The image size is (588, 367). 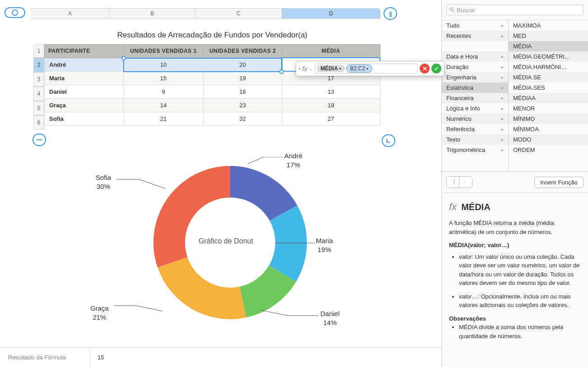 I want to click on table-title: Resultados de Arrecadação de Fundos por …, so click(x=212, y=36).